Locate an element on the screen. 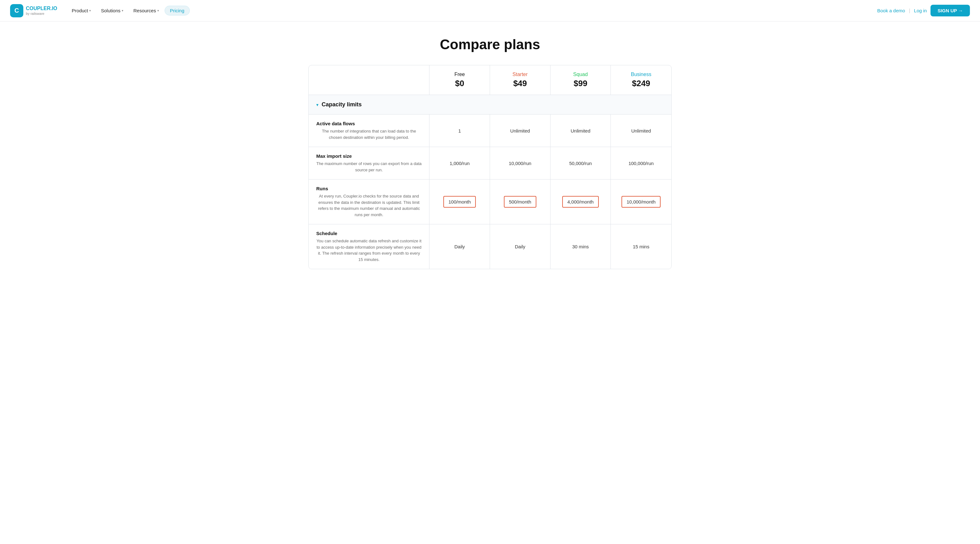 This screenshot has height=544, width=980. page-title: Compare plans is located at coordinates (490, 45).